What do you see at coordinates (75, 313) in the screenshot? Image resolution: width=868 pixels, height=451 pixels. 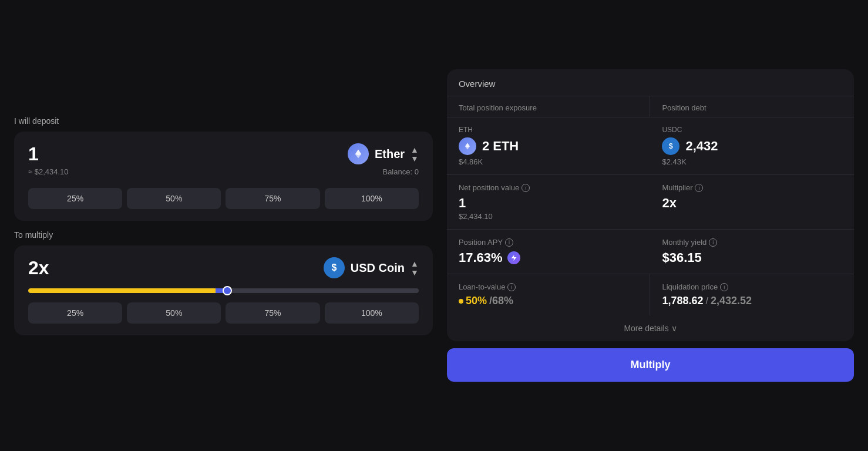 I see `multiply-25-btn: 25%` at bounding box center [75, 313].